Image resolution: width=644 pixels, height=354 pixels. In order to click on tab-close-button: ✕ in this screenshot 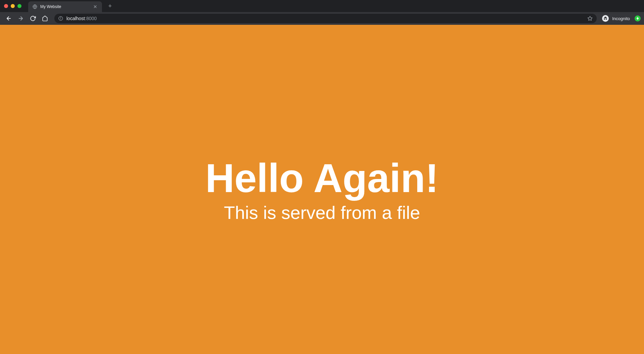, I will do `click(95, 7)`.